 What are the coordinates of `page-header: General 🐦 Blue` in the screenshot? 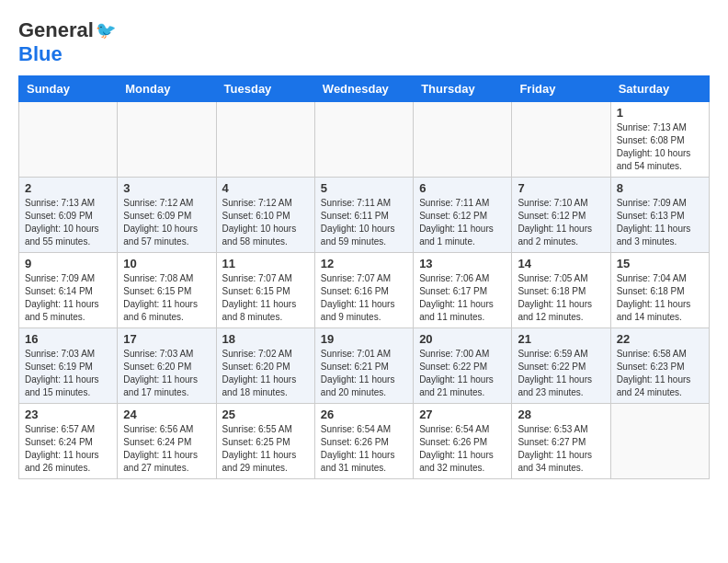 It's located at (364, 42).